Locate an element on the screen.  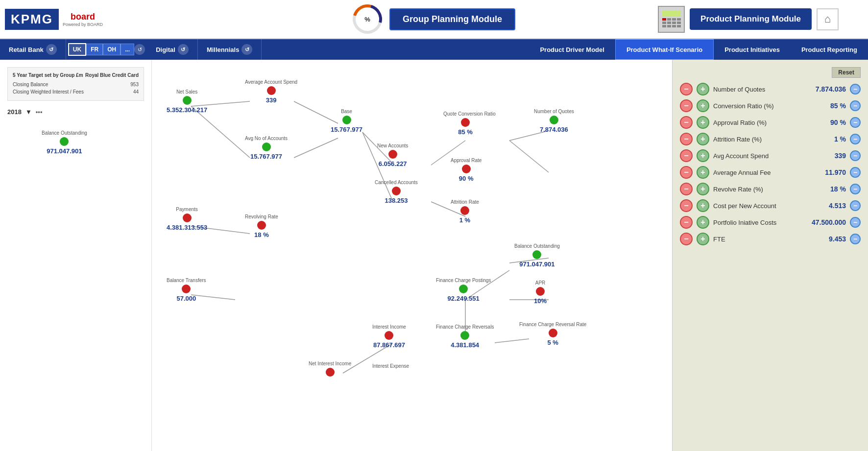
ctrl-minus-6: − is located at coordinates (686, 189).